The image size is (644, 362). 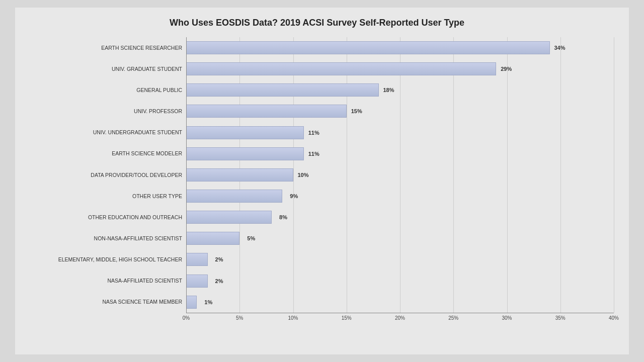 I want to click on bar: 8%, so click(x=229, y=217).